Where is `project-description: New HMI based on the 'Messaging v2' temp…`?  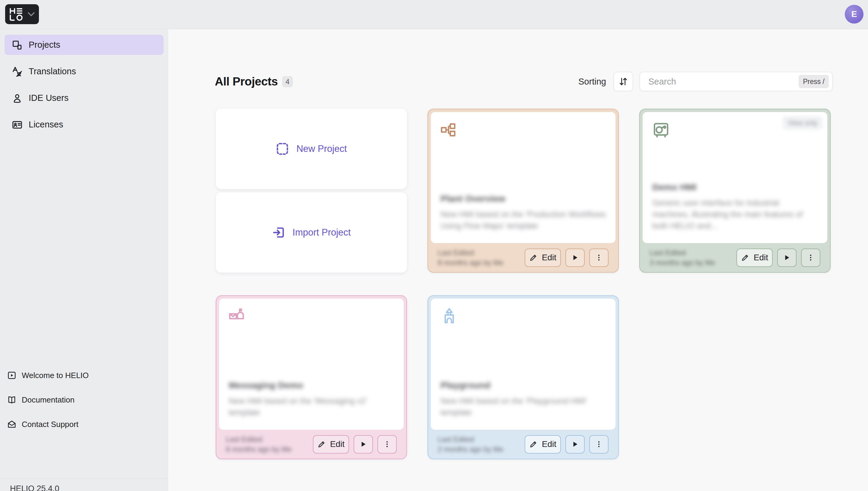
project-description: New HMI based on the 'Messaging v2' temp… is located at coordinates (311, 407).